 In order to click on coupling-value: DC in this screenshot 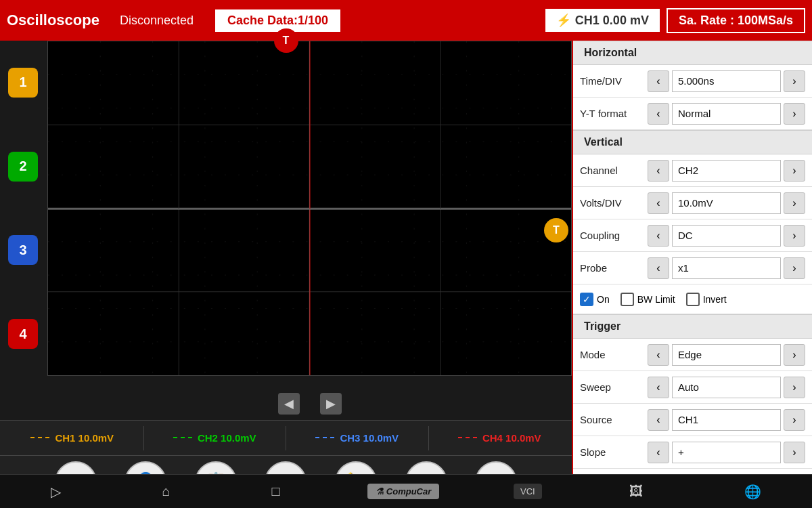, I will do `click(727, 236)`.